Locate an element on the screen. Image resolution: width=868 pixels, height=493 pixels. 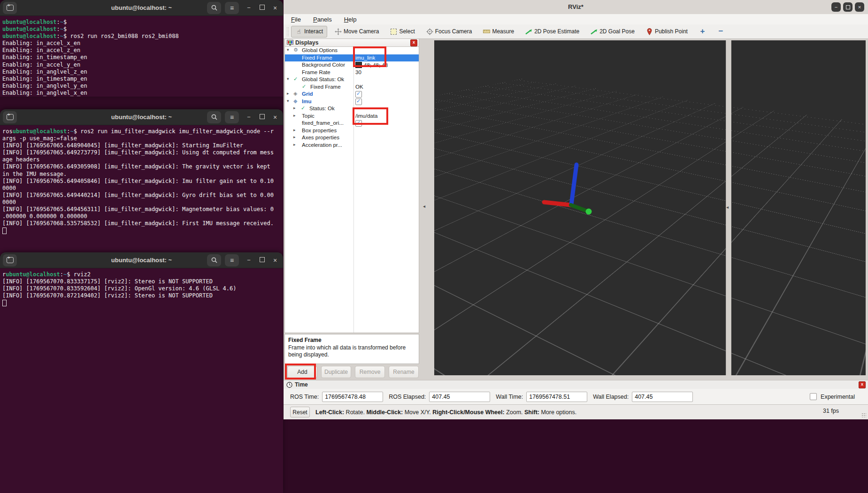
tree-row-grid: ▸◈Grid is located at coordinates (352, 94).